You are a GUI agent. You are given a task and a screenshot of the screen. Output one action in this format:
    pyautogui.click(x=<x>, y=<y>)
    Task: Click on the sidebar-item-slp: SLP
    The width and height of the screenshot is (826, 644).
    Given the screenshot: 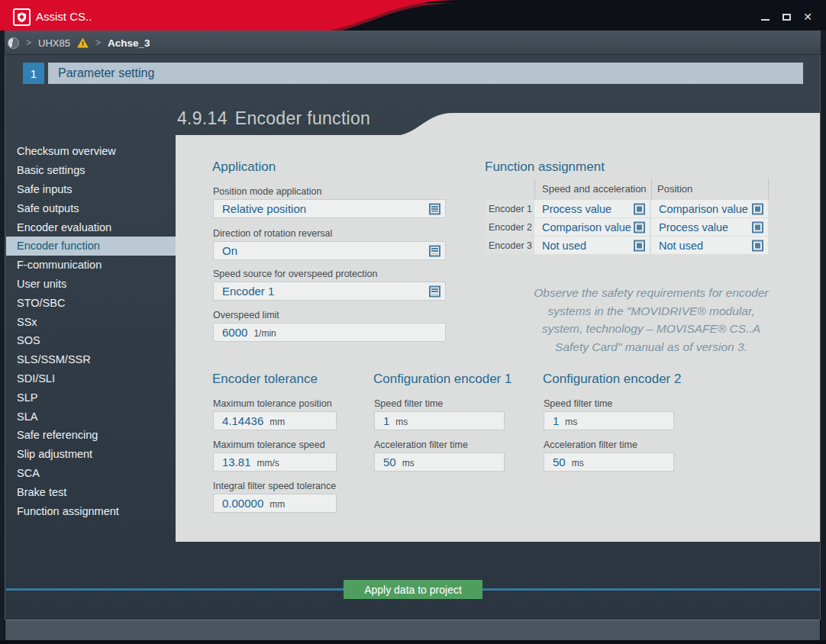 What is the action you would take?
    pyautogui.click(x=91, y=397)
    